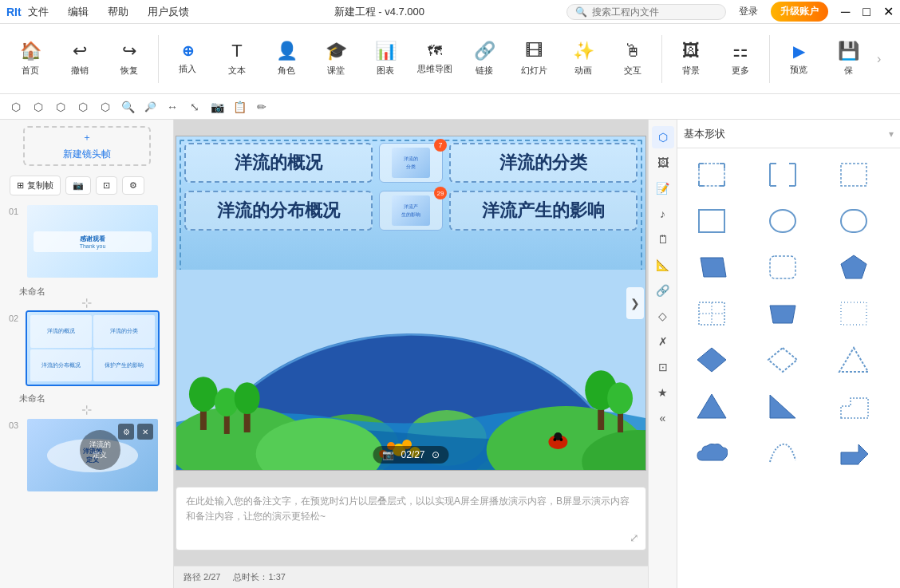 The width and height of the screenshot is (900, 588). Describe the element at coordinates (799, 70) in the screenshot. I see `tool-preview-label: 预览` at that location.